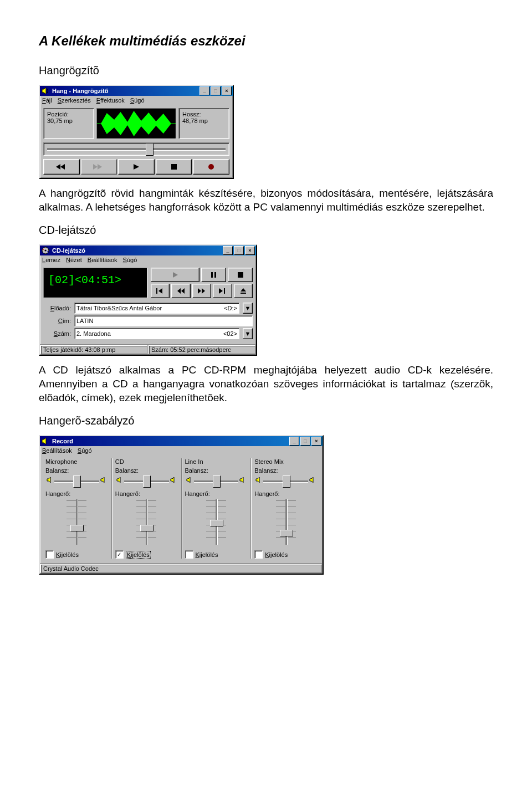 Image resolution: width=532 pixels, height=798 pixels. What do you see at coordinates (157, 308) in the screenshot?
I see `artist-field: Tátrai Tibor&Szűcs Antal Gábor <D:>` at bounding box center [157, 308].